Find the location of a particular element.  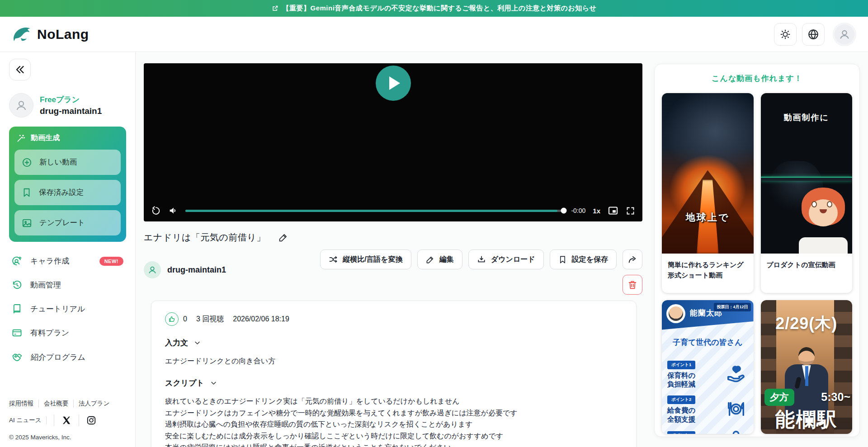

sidebar-item-template: テンプレート is located at coordinates (68, 223).